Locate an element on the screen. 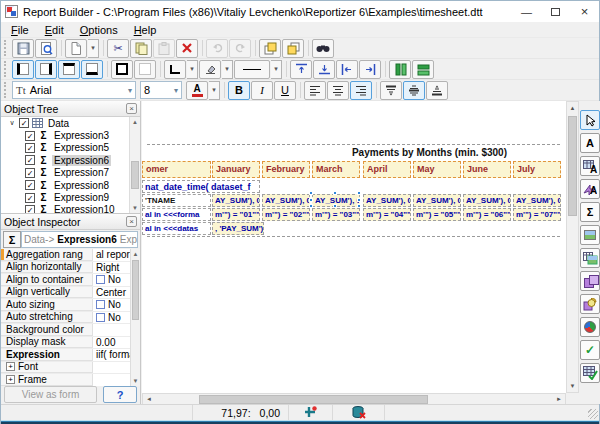 The height and width of the screenshot is (424, 600). border-top-button is located at coordinates (69, 70).